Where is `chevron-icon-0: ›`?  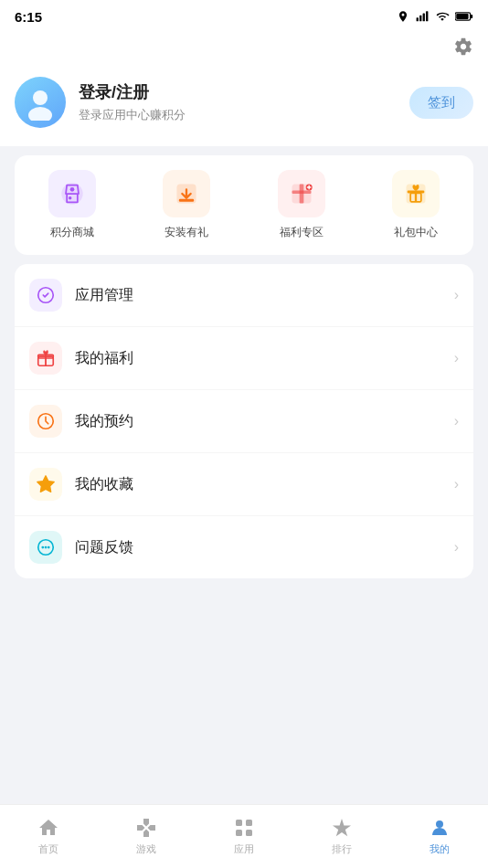
chevron-icon-0: › is located at coordinates (457, 295).